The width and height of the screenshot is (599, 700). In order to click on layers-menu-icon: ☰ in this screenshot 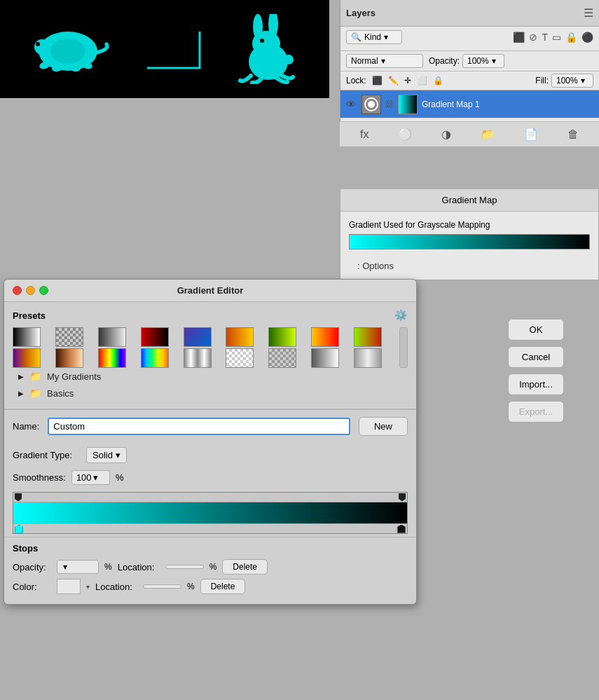, I will do `click(588, 13)`.